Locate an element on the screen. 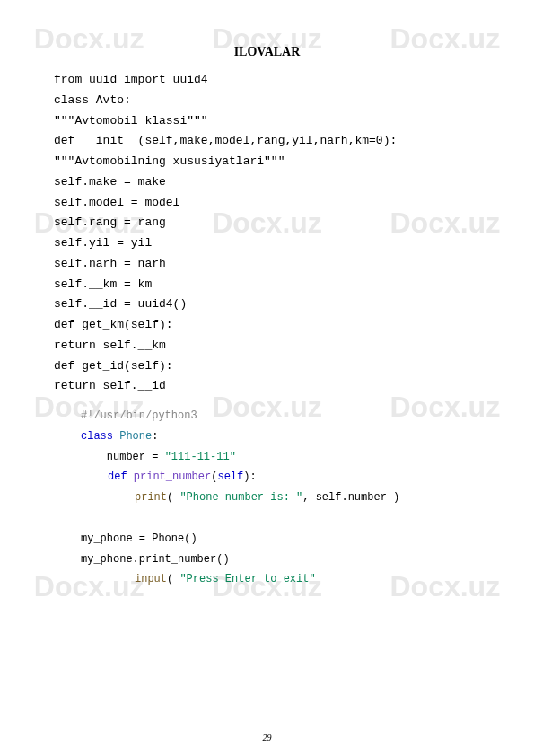 The width and height of the screenshot is (534, 756). builtin: print is located at coordinates (151, 497).